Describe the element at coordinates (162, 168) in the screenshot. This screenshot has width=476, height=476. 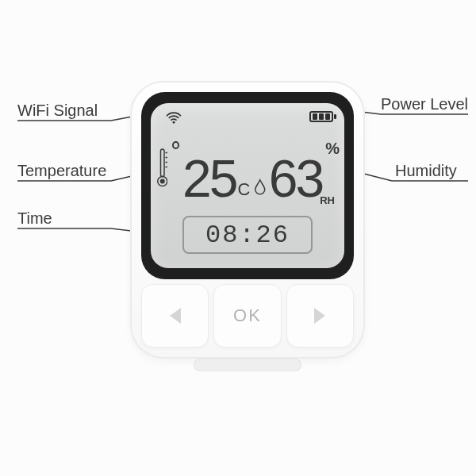
I see `thermometer-icon` at that location.